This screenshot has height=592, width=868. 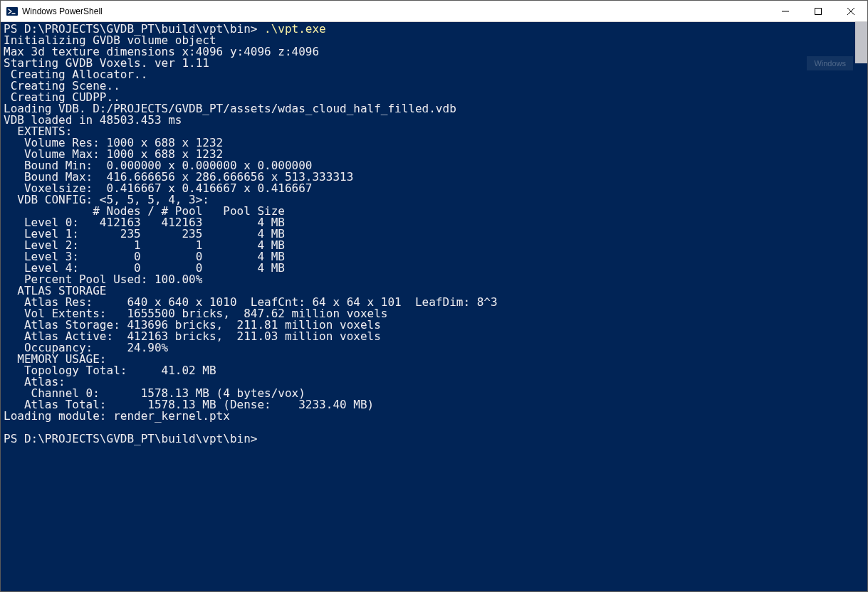 What do you see at coordinates (818, 11) in the screenshot?
I see `maximize-button` at bounding box center [818, 11].